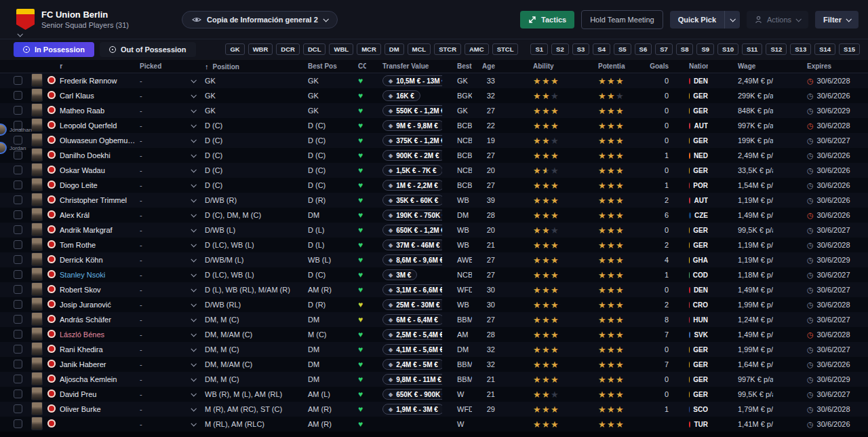 The width and height of the screenshot is (868, 437). I want to click on position-chip-mcl: MCL, so click(419, 49).